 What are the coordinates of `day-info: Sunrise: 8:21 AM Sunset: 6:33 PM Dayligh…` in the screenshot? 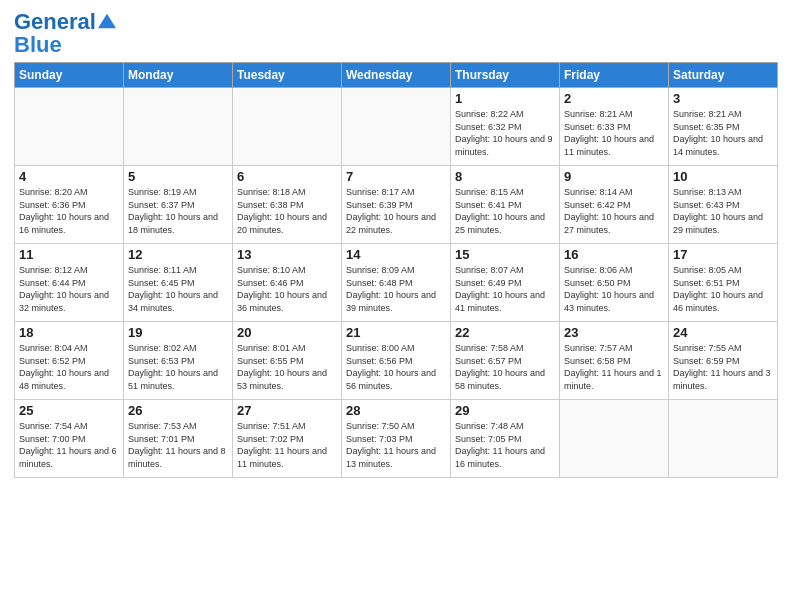 It's located at (614, 133).